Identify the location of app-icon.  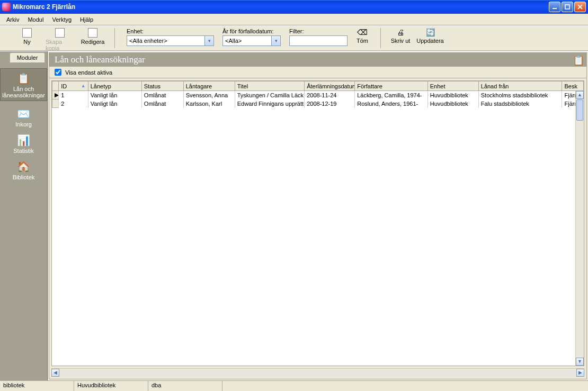
(6, 7).